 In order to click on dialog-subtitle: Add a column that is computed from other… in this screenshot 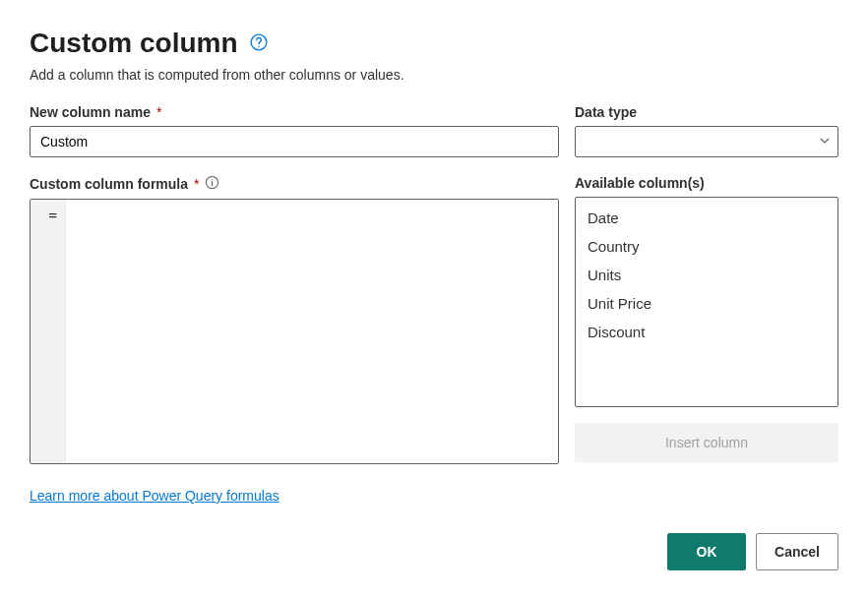, I will do `click(434, 75)`.